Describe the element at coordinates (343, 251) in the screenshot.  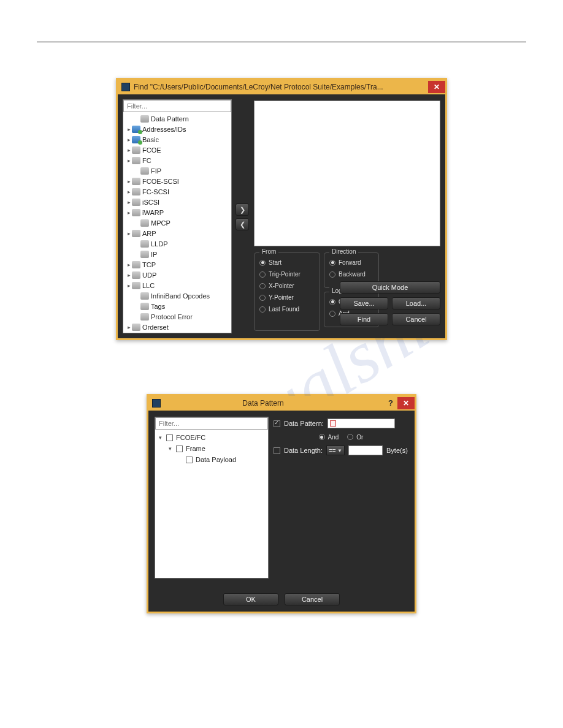
I see `direction-legend: Direction` at that location.